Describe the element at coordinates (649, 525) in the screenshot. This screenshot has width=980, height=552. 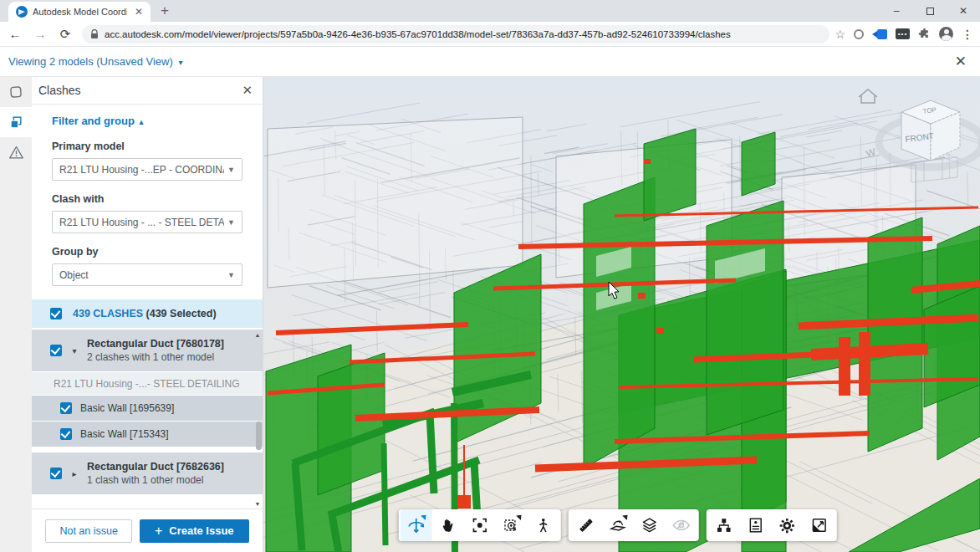
I see `levels-icon` at that location.